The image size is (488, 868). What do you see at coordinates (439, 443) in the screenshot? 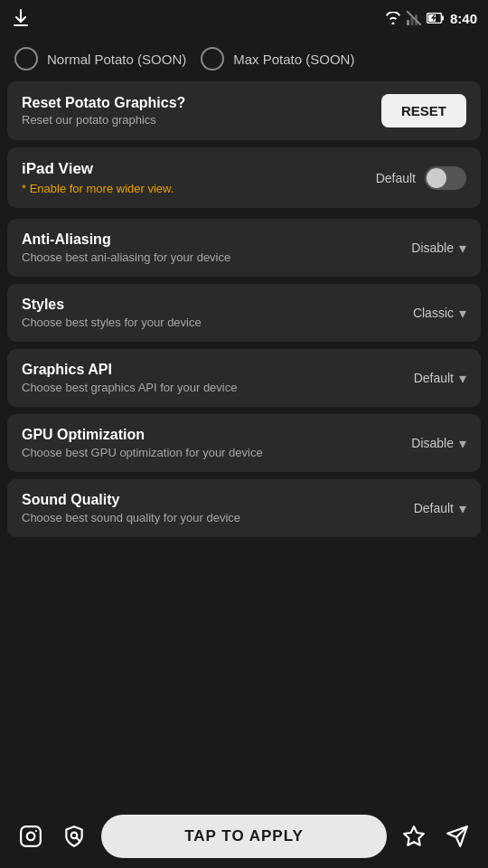
I see `row-right-gpu-optimization: Disable ▾` at bounding box center [439, 443].